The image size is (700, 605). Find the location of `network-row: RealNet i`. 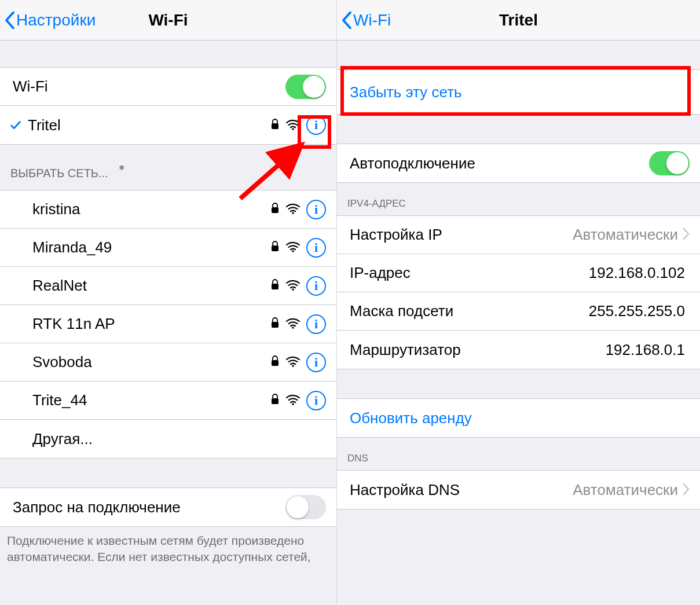

network-row: RealNet i is located at coordinates (168, 286).